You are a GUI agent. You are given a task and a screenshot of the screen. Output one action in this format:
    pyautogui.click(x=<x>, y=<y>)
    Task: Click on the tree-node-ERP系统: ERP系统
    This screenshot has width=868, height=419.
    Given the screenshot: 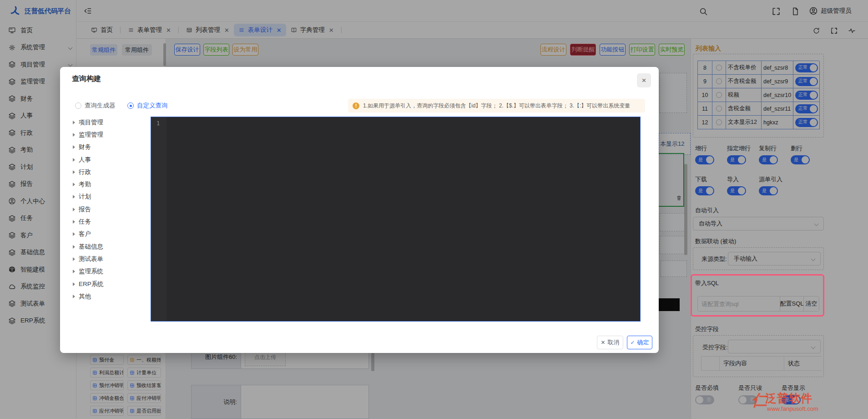 What is the action you would take?
    pyautogui.click(x=108, y=284)
    